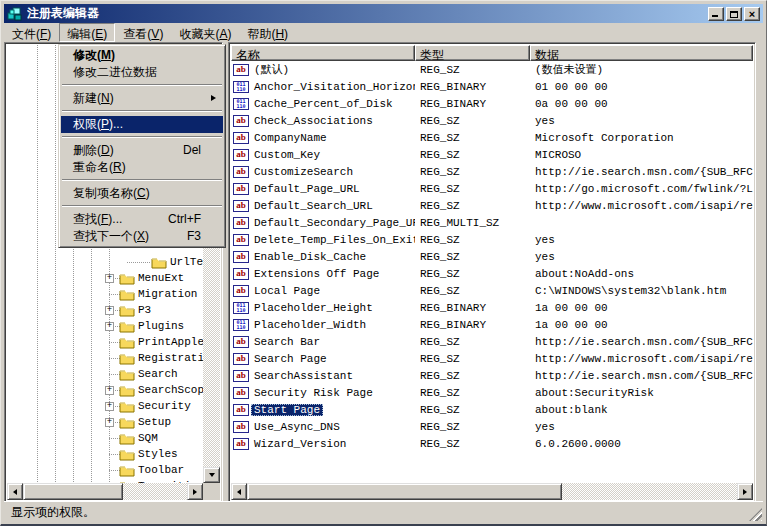 The width and height of the screenshot is (767, 526). I want to click on value-name: Security Risk Page, so click(314, 393).